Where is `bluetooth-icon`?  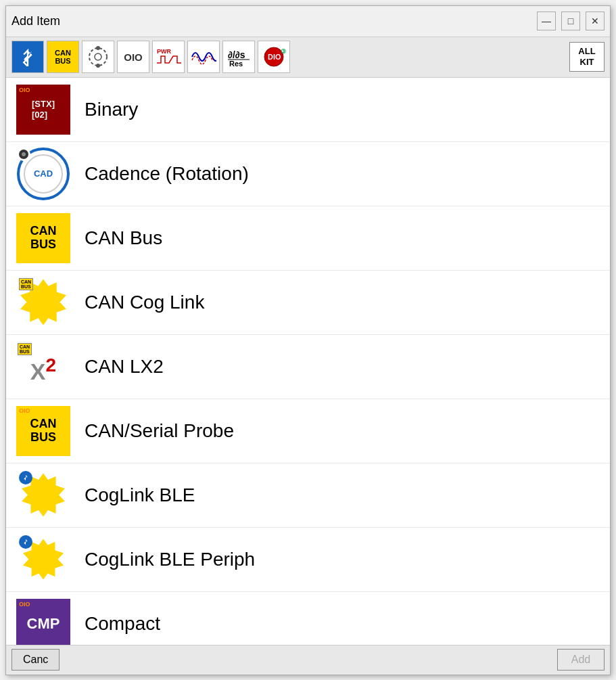
bluetooth-icon is located at coordinates (28, 57).